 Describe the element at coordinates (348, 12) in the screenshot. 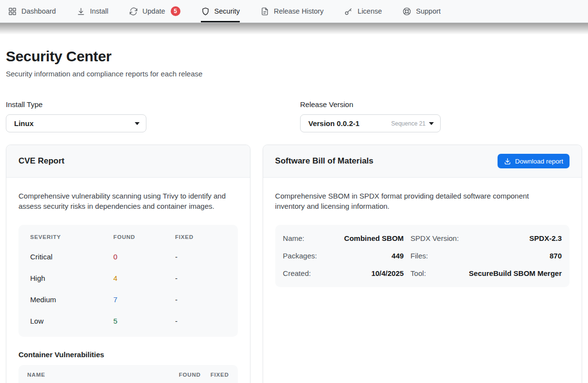

I see `key-icon` at that location.